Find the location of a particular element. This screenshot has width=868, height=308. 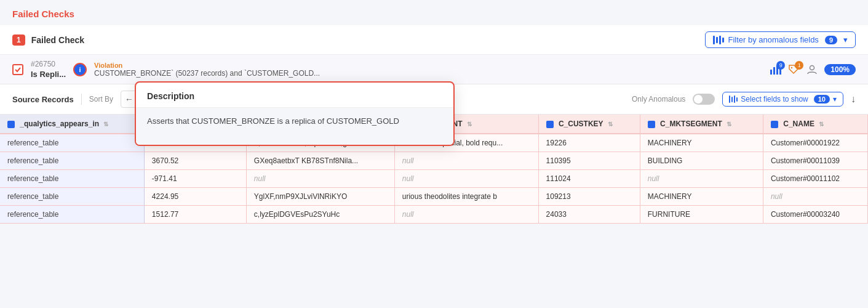

table-cell: Customer#00003240 is located at coordinates (815, 214).